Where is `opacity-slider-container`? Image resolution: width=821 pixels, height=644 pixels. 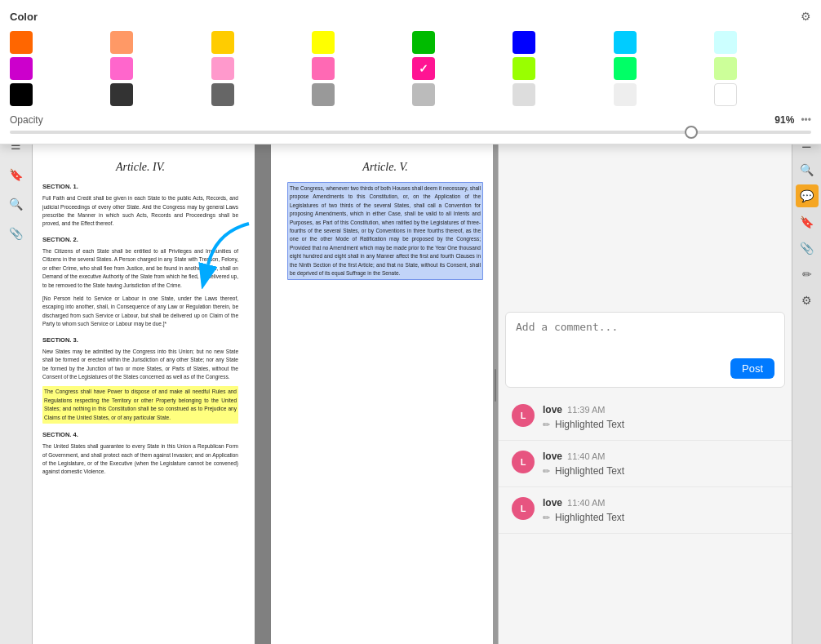
opacity-slider-container is located at coordinates (410, 132).